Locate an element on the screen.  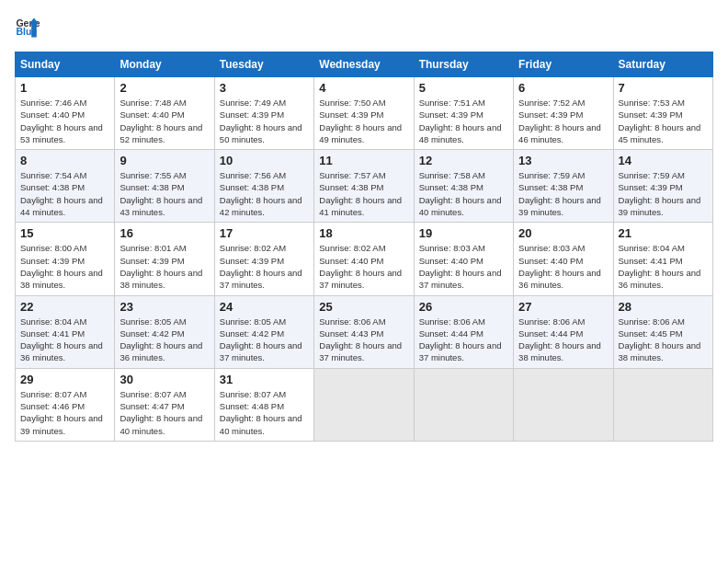
calendar-cell: 12 Sunrise: 7:58 AM Sunset: 4:38 PM Dayl… is located at coordinates (463, 186).